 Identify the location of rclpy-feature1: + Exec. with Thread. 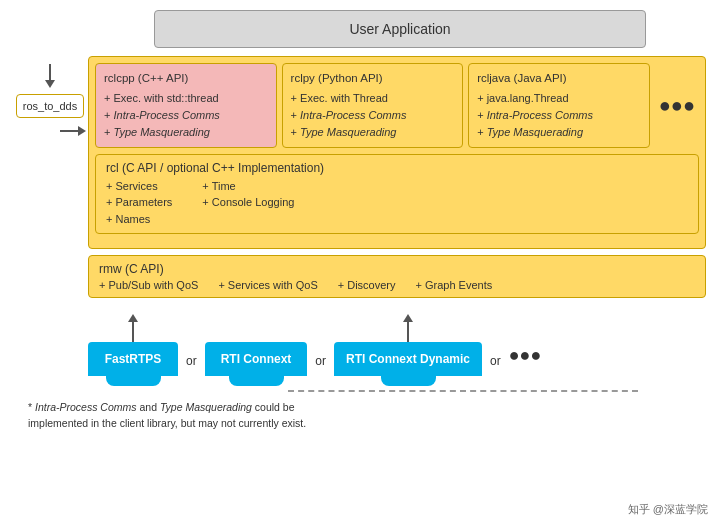
(373, 98).